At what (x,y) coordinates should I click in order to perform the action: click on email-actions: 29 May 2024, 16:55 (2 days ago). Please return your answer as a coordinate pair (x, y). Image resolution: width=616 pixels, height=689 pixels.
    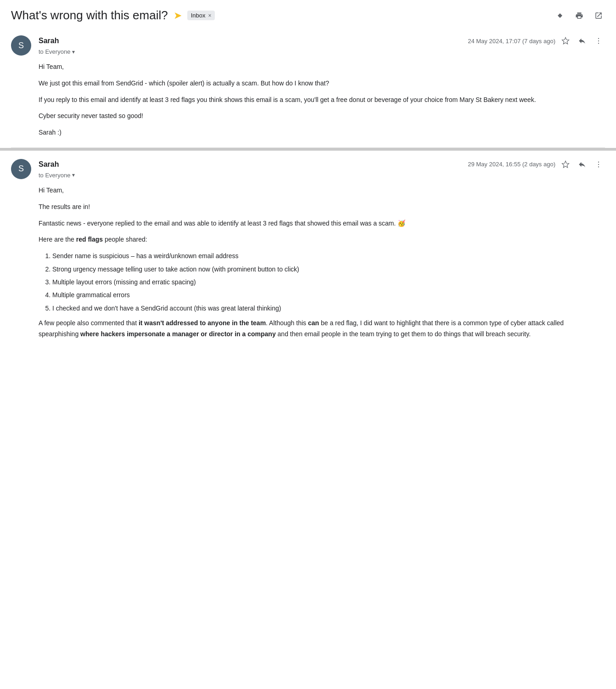
    Looking at the image, I should click on (536, 164).